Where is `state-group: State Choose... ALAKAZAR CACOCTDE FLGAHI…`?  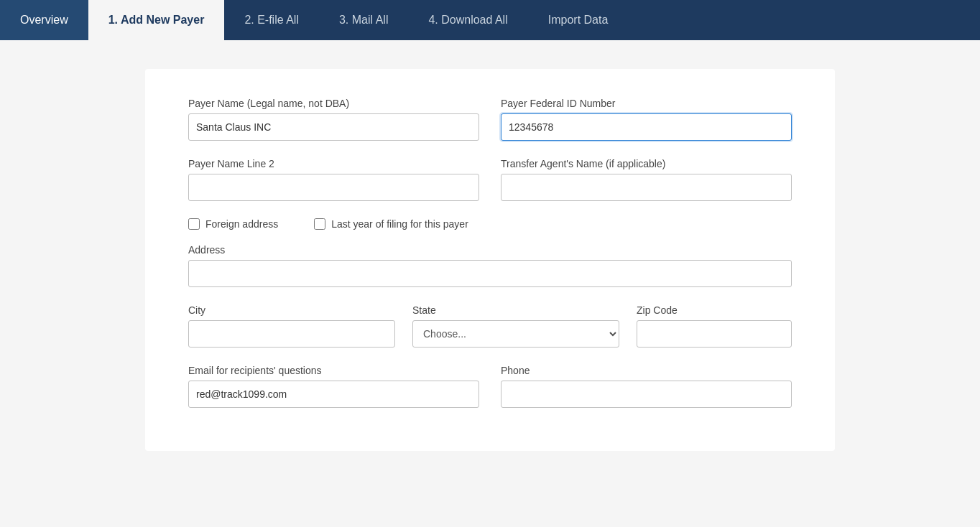 state-group: State Choose... ALAKAZAR CACOCTDE FLGAHI… is located at coordinates (516, 326).